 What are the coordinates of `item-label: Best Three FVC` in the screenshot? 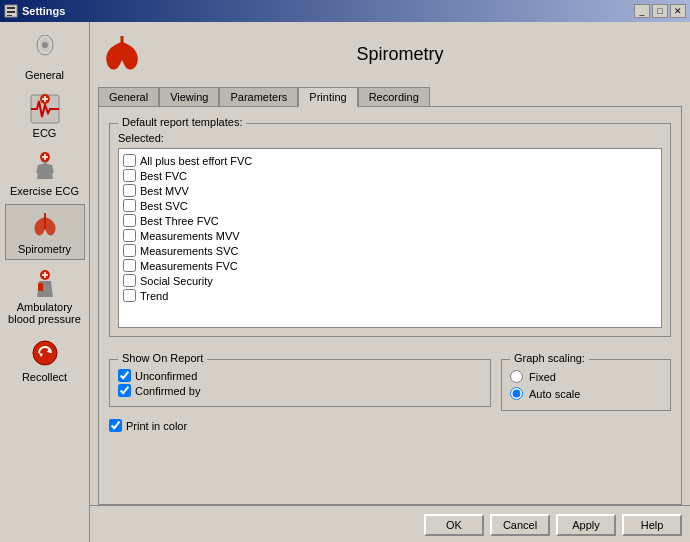 It's located at (180, 221).